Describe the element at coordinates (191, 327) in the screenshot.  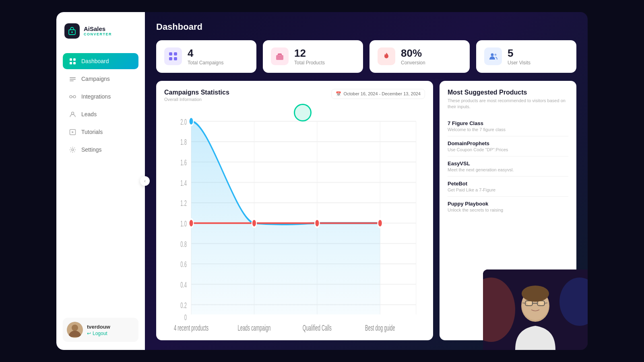
I see `svg-text: 4 recent products` at that location.